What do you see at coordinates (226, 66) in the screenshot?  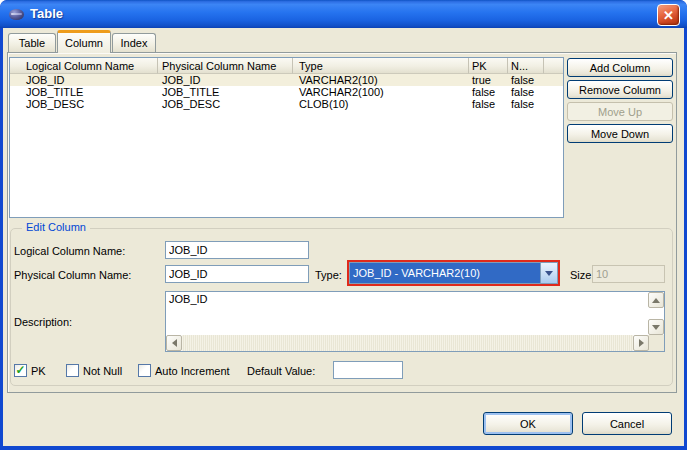 I see `header-physical-column-name: Physical Column Name` at bounding box center [226, 66].